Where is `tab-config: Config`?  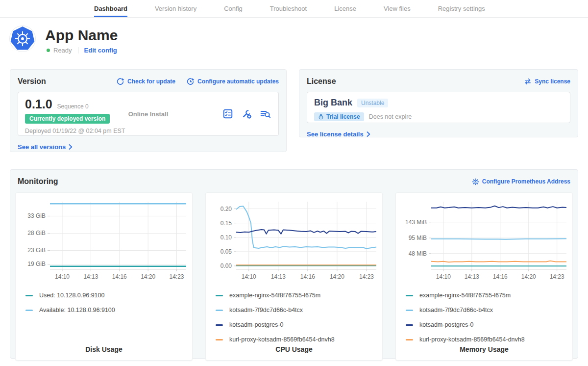
tab-config: Config is located at coordinates (233, 9).